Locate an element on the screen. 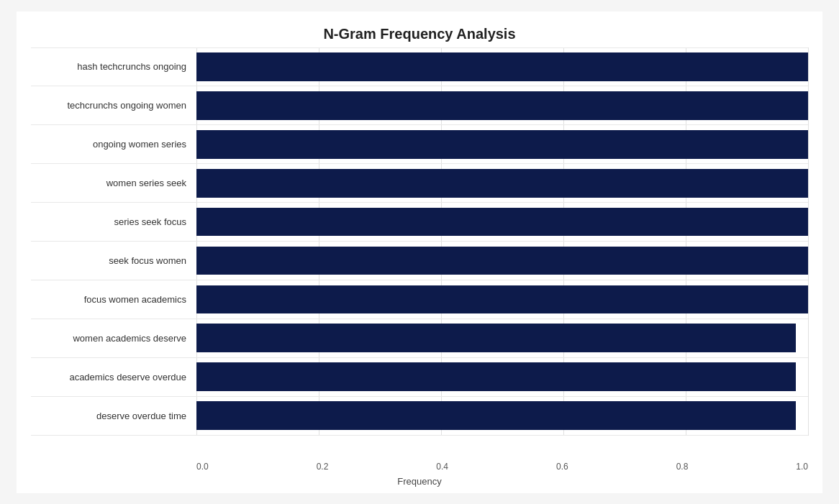  bar-label: academics deserve overdue is located at coordinates (114, 377).